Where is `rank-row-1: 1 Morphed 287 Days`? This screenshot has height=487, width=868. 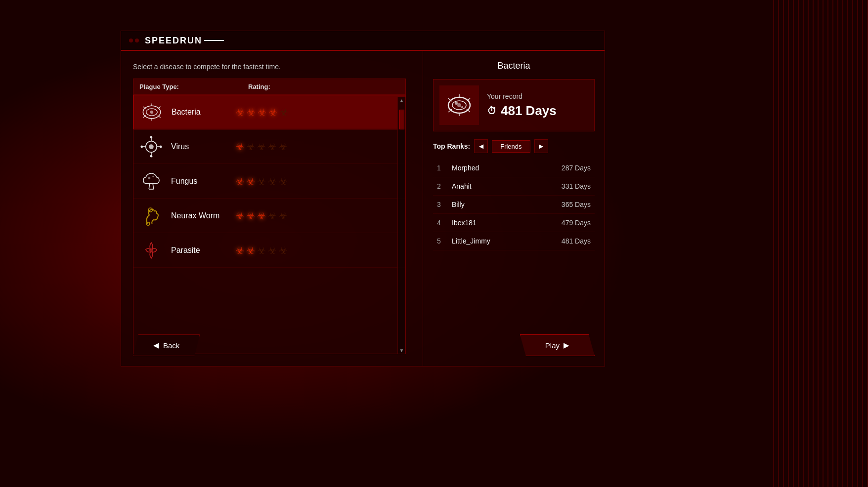
rank-row-1: 1 Morphed 287 Days is located at coordinates (514, 168).